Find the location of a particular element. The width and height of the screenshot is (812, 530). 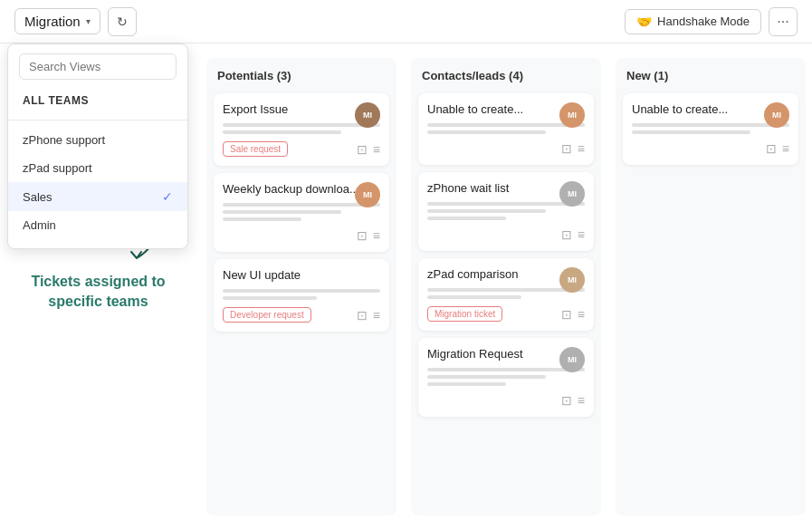

app-header: Migration ▾ ↻ 🤝 Handshake Mode ··· is located at coordinates (406, 22).